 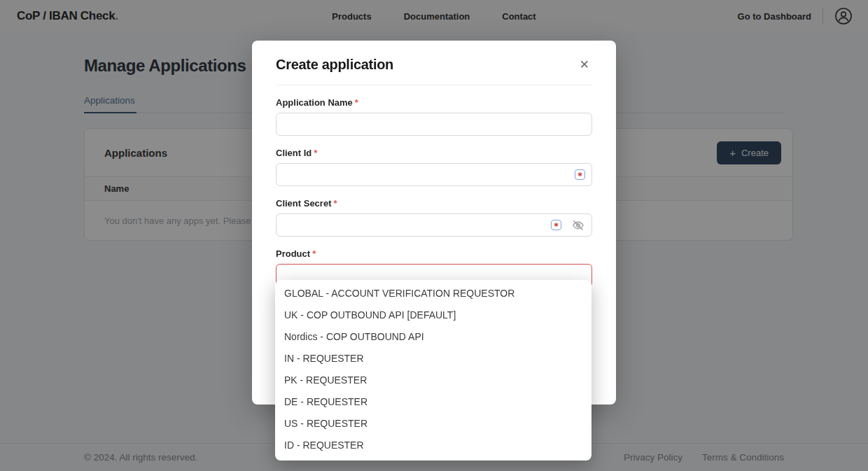 What do you see at coordinates (434, 125) in the screenshot?
I see `application-name-input` at bounding box center [434, 125].